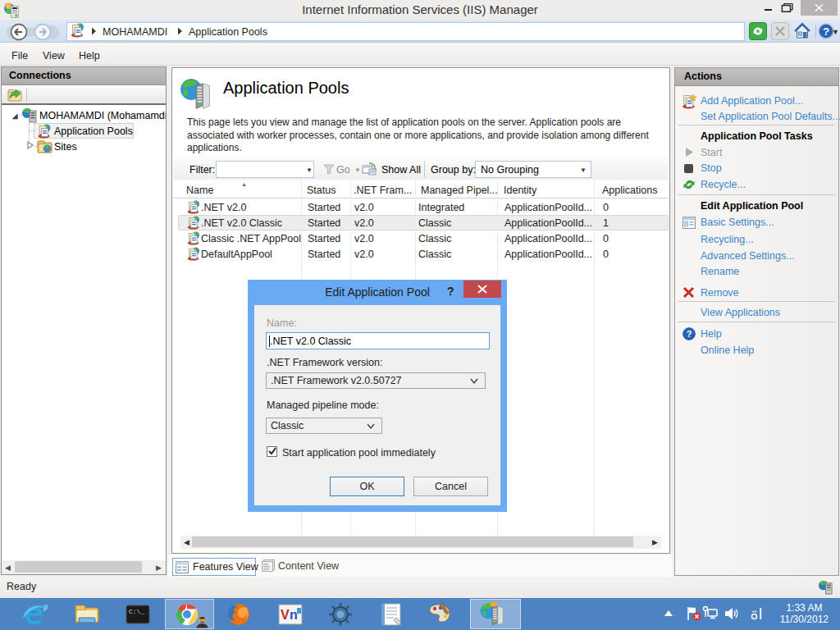 The width and height of the screenshot is (840, 630). What do you see at coordinates (294, 615) in the screenshot?
I see `svg-text: n` at bounding box center [294, 615].